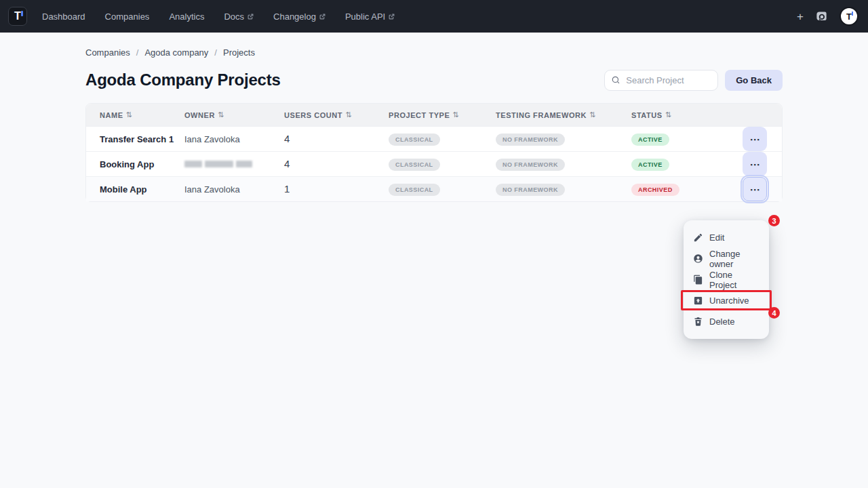  Describe the element at coordinates (726, 279) in the screenshot. I see `menu-item-clone-project: Clone Project` at that location.